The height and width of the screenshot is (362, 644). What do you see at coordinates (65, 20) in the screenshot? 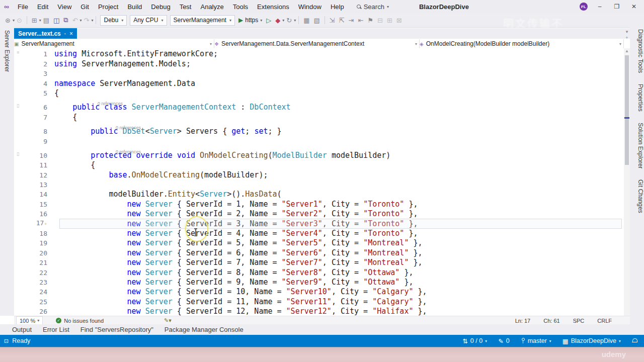
I see `save-all-icon: ⧉` at bounding box center [65, 20].